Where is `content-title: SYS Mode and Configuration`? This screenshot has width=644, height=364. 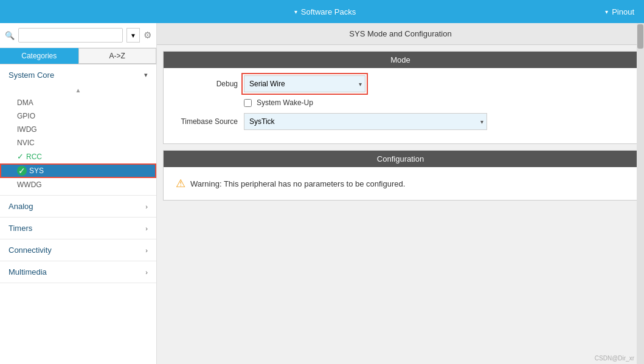
content-title: SYS Mode and Configuration is located at coordinates (400, 34).